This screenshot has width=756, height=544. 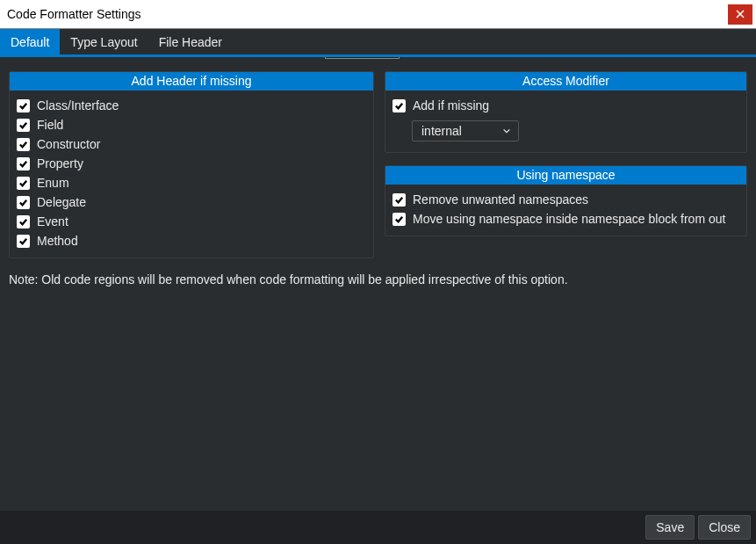 I want to click on tab-file-header: File Header, so click(x=191, y=42).